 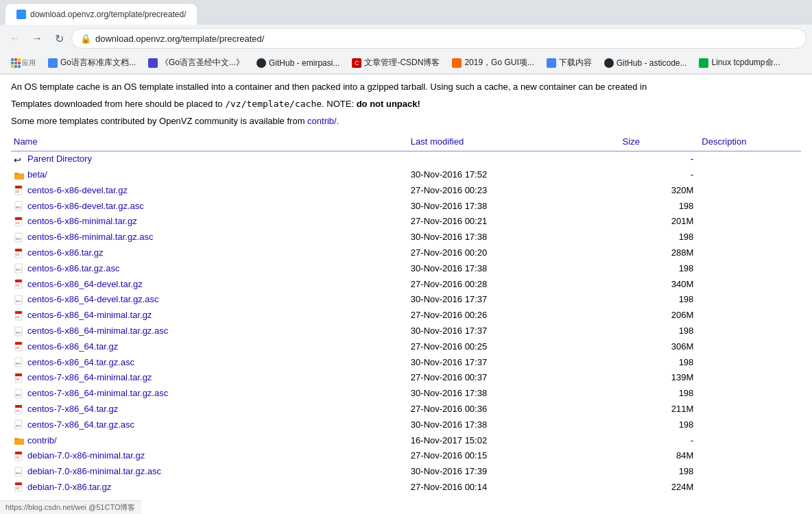 I want to click on file-date-cell: 27-Nov-2016 00:36, so click(x=514, y=410).